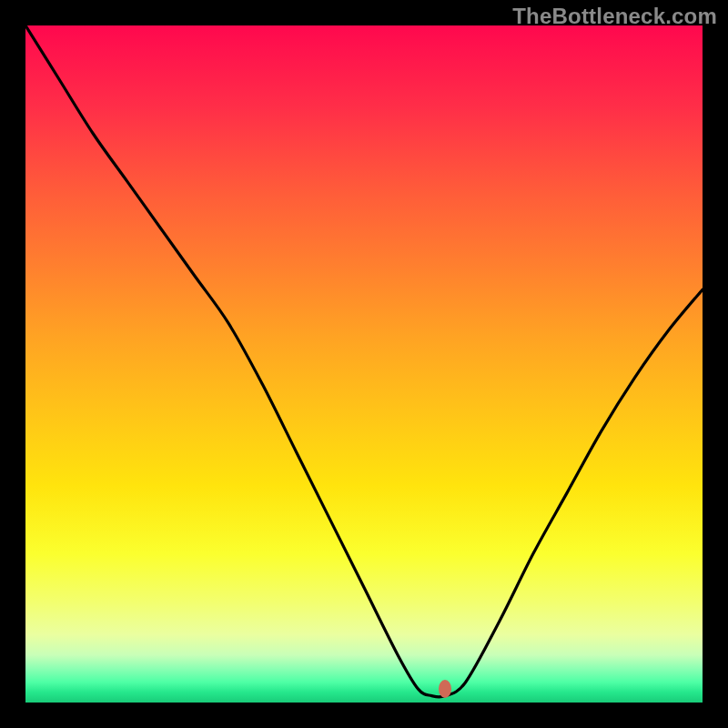 The height and width of the screenshot is (728, 728). I want to click on valley-marker, so click(445, 689).